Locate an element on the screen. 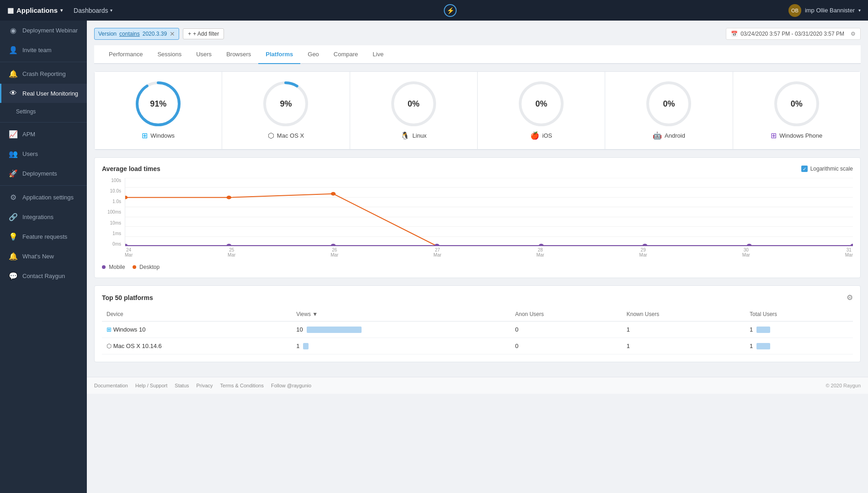 The image size is (868, 493). footer-link: Follow @raygunio is located at coordinates (291, 386).